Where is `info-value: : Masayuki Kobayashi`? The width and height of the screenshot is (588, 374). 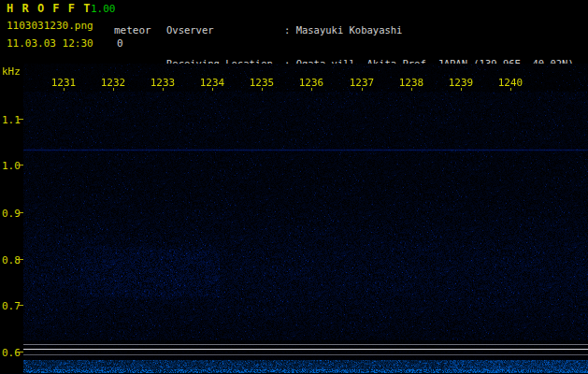
info-value: : Masayuki Kobayashi is located at coordinates (343, 30).